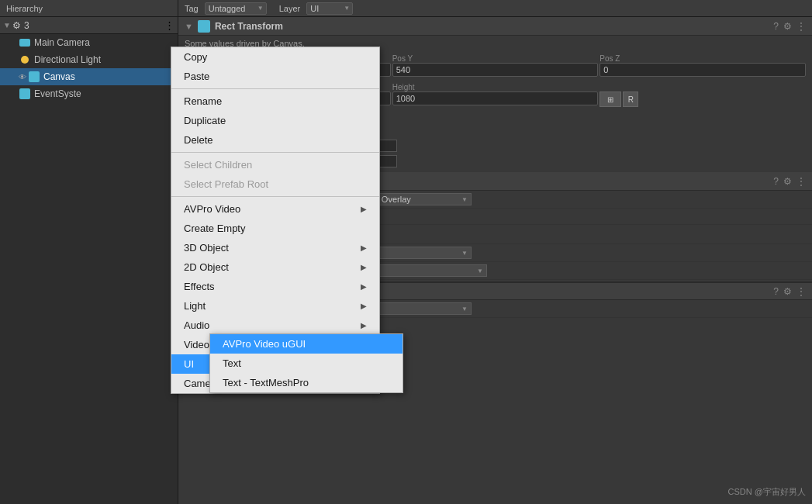  Describe the element at coordinates (199, 287) in the screenshot. I see `ctx-effects-label: Effects` at that location.